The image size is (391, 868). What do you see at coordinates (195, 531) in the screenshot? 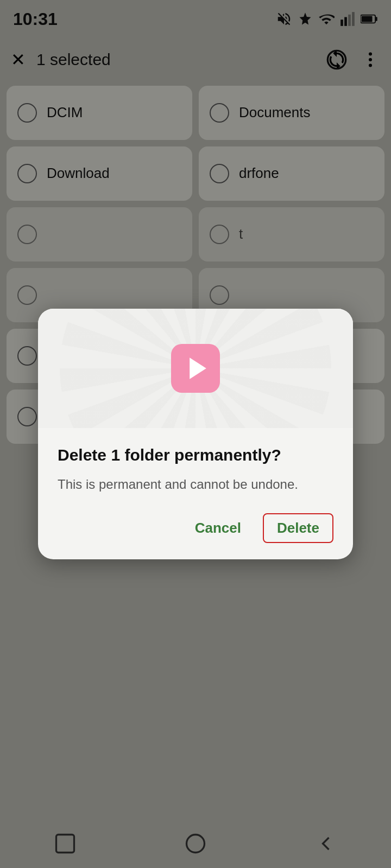
I see `dialog-buttons: Cancel Delete` at bounding box center [195, 531].